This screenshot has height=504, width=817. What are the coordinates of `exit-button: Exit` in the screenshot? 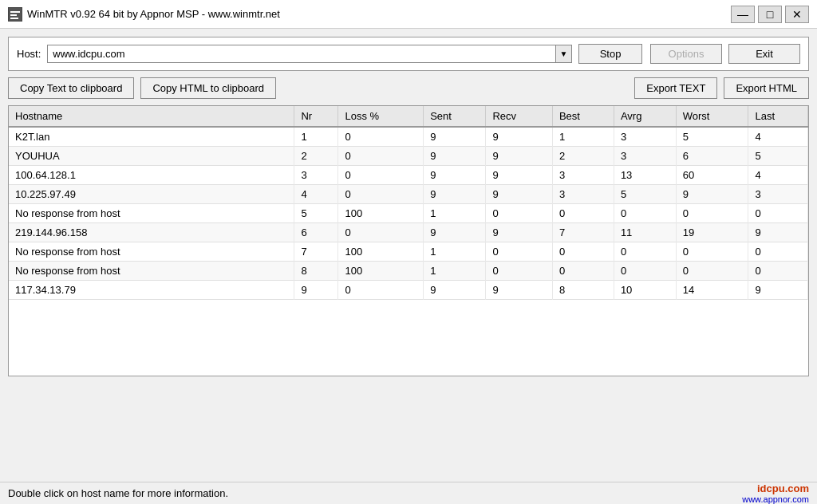 It's located at (764, 54).